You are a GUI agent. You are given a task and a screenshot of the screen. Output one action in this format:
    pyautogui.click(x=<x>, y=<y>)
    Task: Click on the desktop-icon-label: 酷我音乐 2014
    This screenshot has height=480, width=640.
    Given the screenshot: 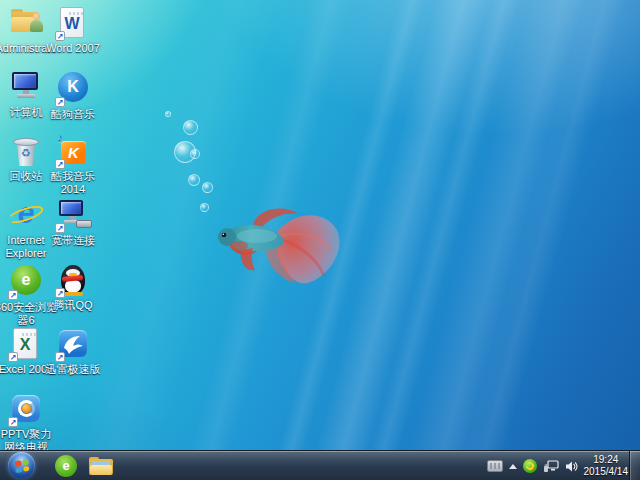 What is the action you would take?
    pyautogui.click(x=73, y=183)
    